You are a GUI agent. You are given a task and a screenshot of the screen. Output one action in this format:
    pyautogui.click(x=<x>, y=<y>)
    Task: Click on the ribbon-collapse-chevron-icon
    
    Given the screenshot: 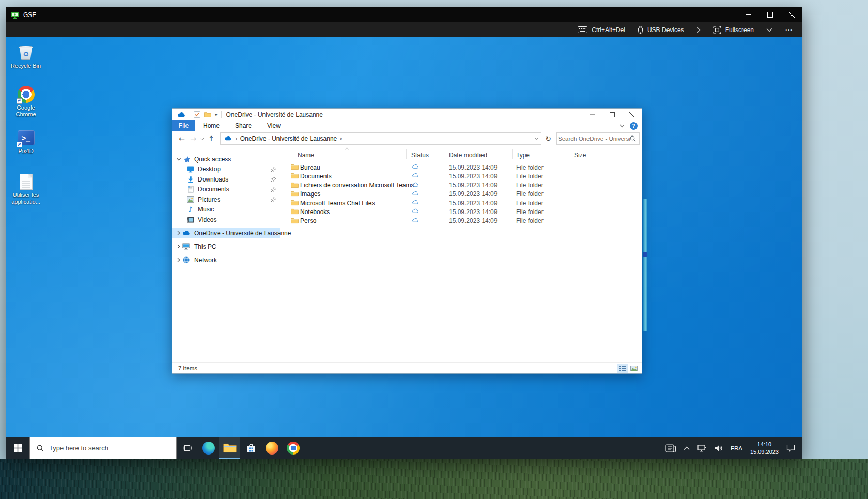 What is the action you would take?
    pyautogui.click(x=622, y=126)
    